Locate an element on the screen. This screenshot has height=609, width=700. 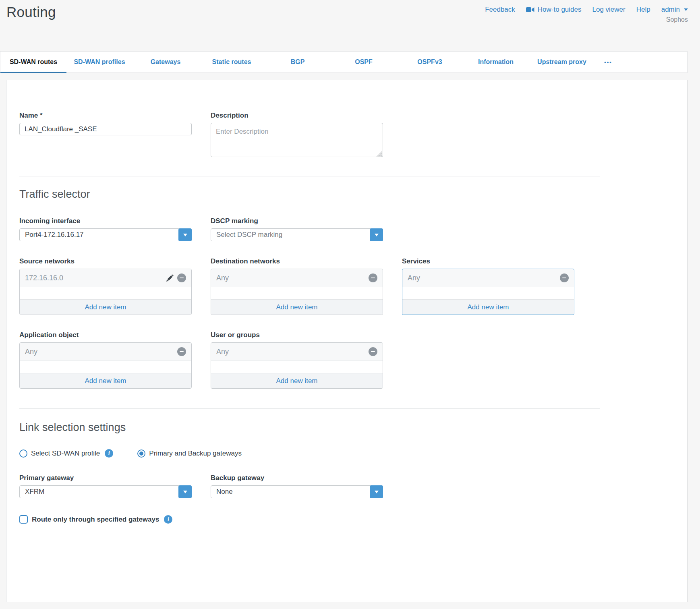
incoming-interface-label: Incoming interface is located at coordinates (106, 221).